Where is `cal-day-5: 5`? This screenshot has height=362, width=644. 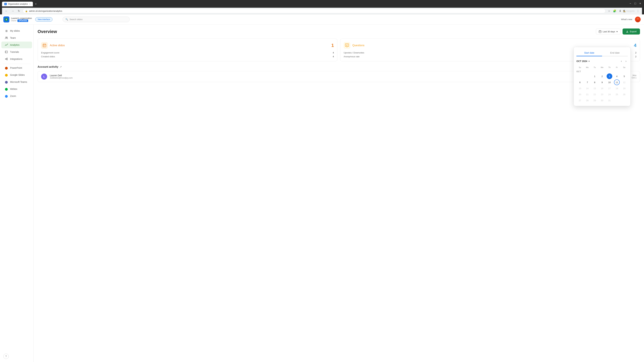
cal-day-5: 5 is located at coordinates (624, 76).